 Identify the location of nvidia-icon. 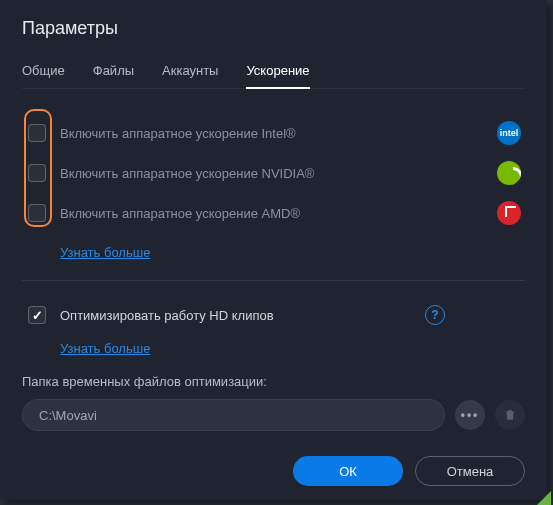
(509, 173).